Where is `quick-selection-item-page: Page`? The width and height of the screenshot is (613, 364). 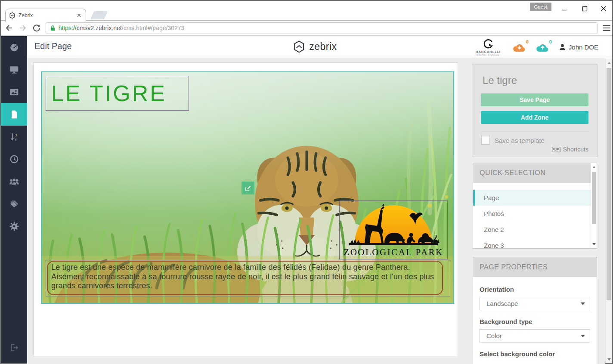
quick-selection-item-page: Page is located at coordinates (532, 198).